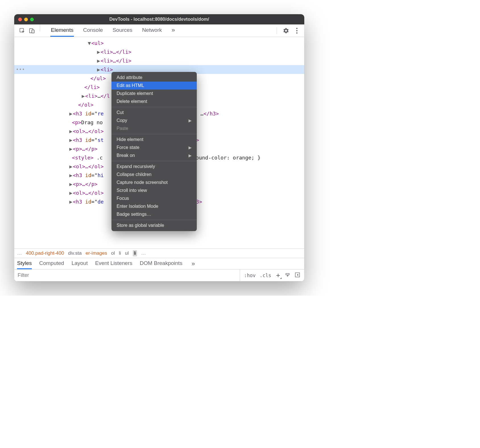 The width and height of the screenshot is (480, 448). Describe the element at coordinates (154, 182) in the screenshot. I see `ctx-capture-screenshot: Capture node screenshot` at that location.